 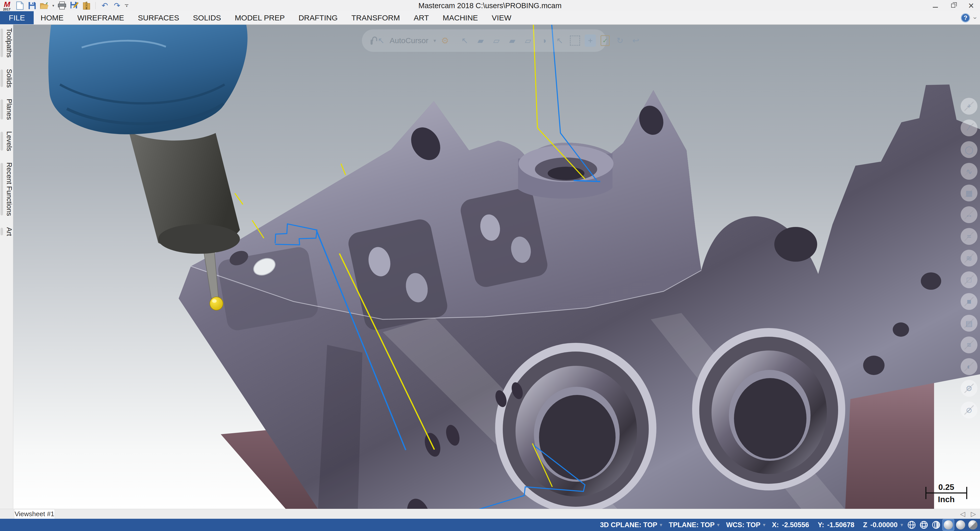 I want to click on panel-tab: Recent Functions, so click(x=9, y=189).